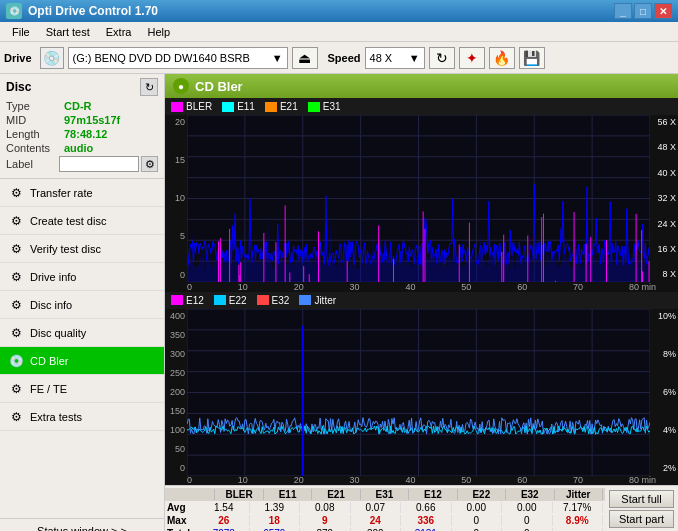  I want to click on stats-max-e21: 9, so click(326, 520).